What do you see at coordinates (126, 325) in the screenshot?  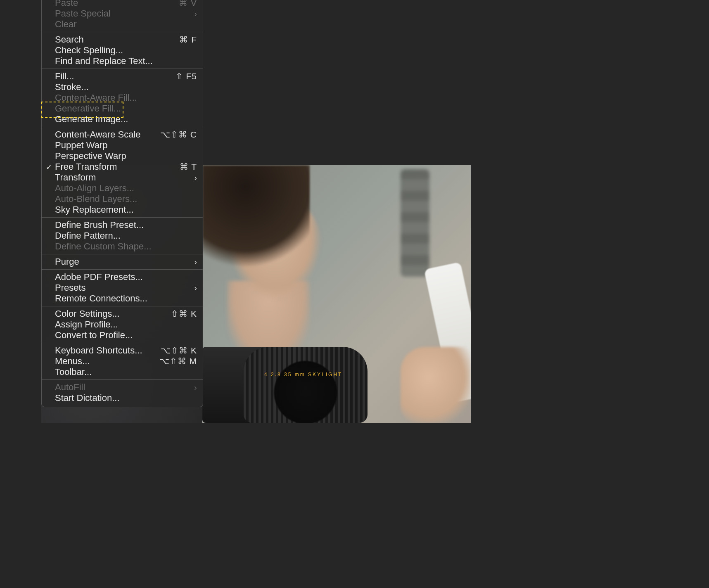 I see `menu-item-label: Assign Profile...` at bounding box center [126, 325].